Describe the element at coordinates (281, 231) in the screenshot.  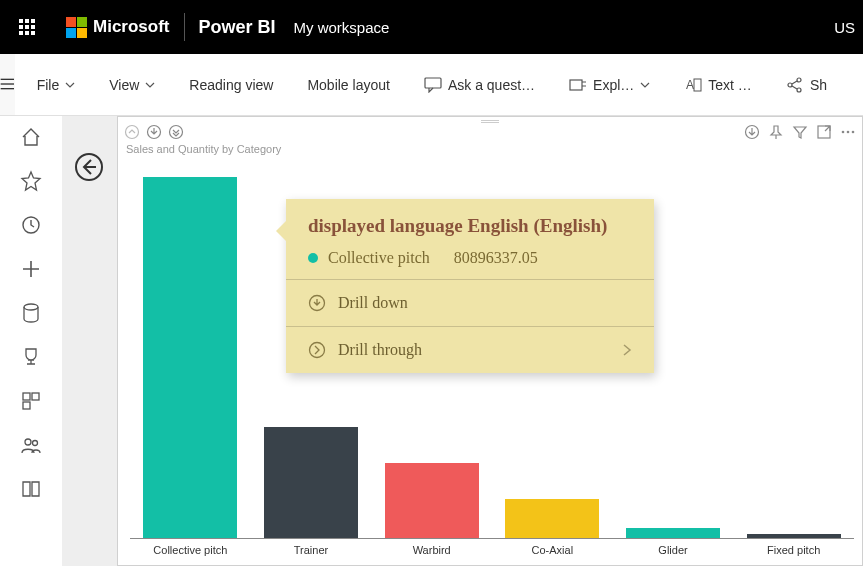
I see `tooltip-arrow` at that location.